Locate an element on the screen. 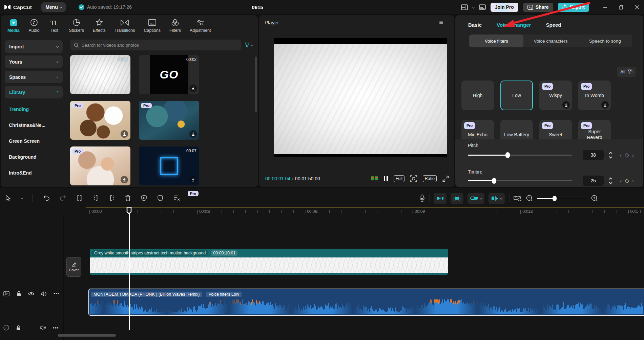  media-scrollbar is located at coordinates (256, 85).